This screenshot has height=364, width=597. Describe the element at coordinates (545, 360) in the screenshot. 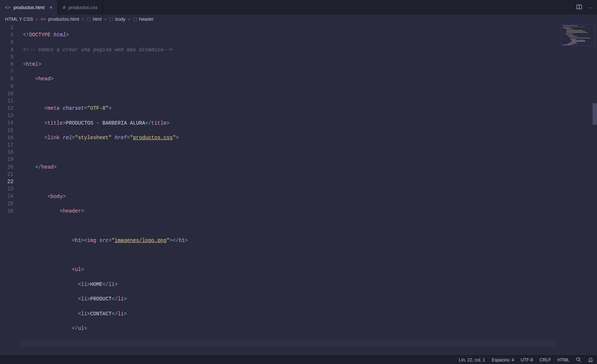

I see `status-eol: CRLF` at that location.